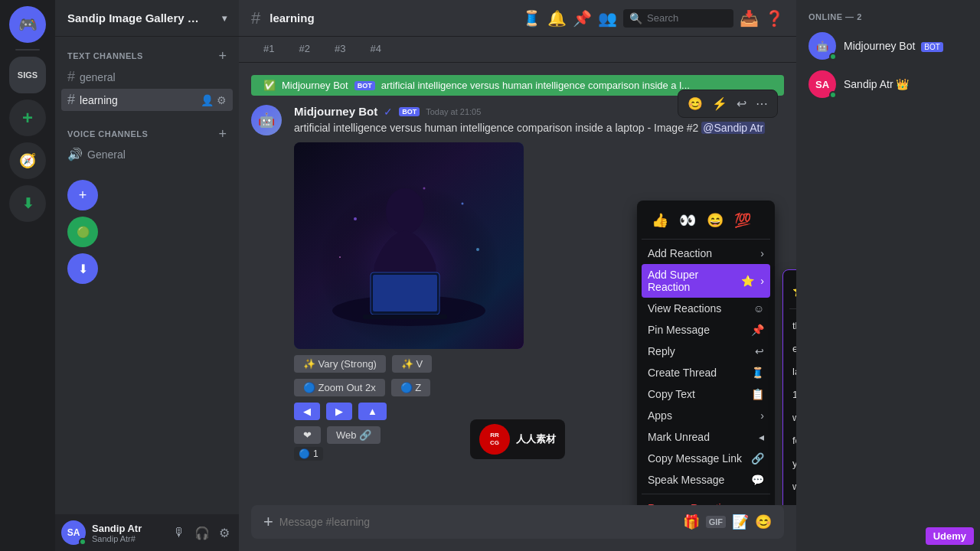 This screenshot has height=551, width=980. What do you see at coordinates (793, 394) in the screenshot?
I see `super-reaction-100: 100 💯` at bounding box center [793, 394].